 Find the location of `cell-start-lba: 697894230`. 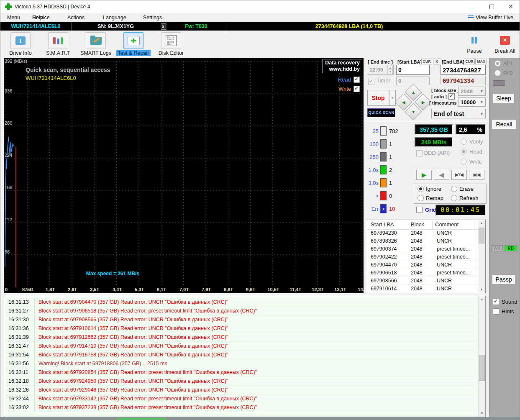

cell-start-lba: 697894230 is located at coordinates (384, 233).